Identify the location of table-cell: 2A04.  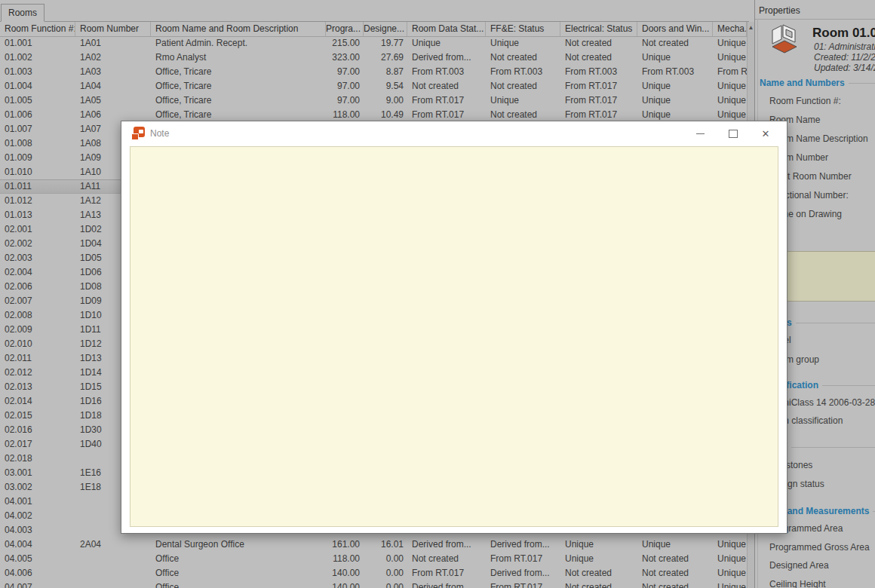
(113, 544).